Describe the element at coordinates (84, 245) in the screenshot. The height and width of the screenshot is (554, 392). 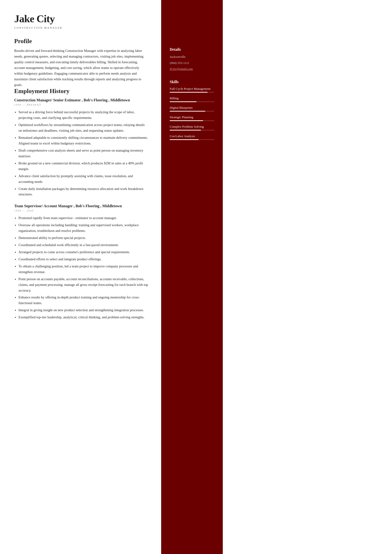
I see `list-item: Coordinated and scheduled work efficient…` at that location.